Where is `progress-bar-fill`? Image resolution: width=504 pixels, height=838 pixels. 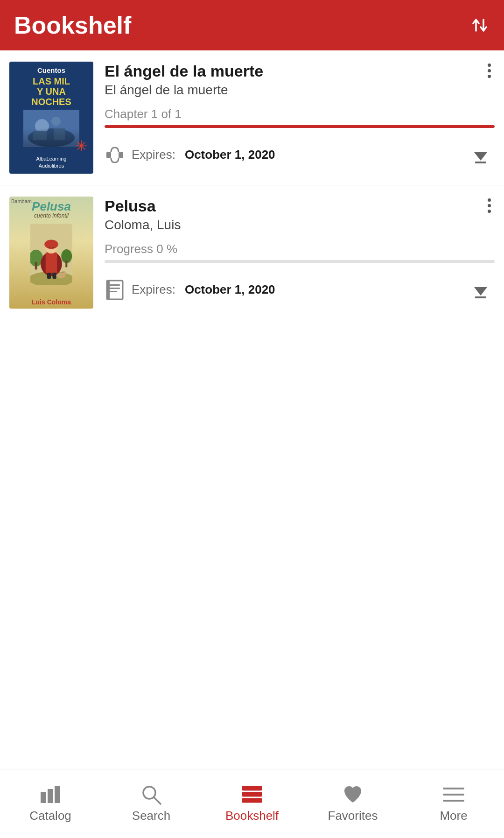 progress-bar-fill is located at coordinates (300, 127).